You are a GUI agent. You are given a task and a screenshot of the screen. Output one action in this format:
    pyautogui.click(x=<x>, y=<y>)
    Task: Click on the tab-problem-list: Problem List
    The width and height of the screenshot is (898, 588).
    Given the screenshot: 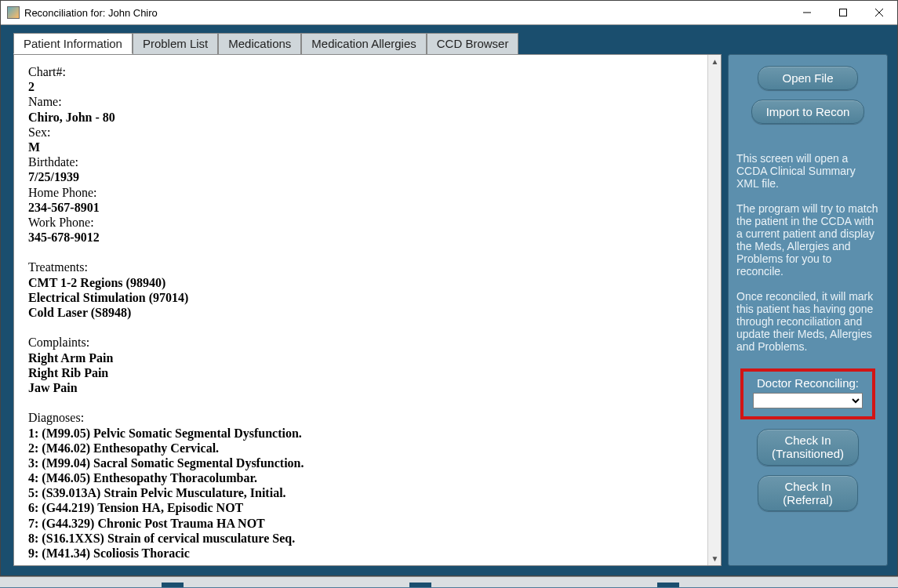 What is the action you would take?
    pyautogui.click(x=176, y=44)
    